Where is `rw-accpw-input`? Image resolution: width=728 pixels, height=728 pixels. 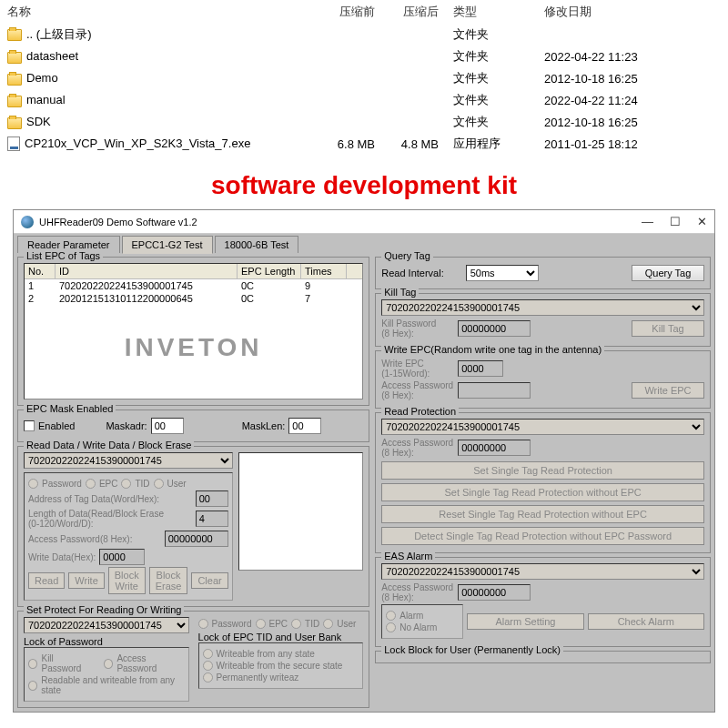 rw-accpw-input is located at coordinates (197, 539).